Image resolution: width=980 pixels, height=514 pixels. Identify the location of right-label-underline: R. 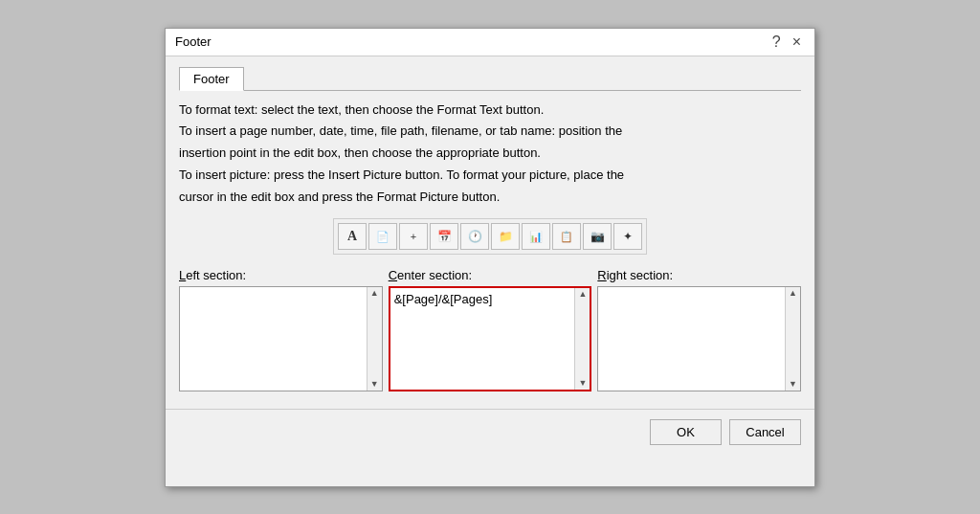
(601, 276).